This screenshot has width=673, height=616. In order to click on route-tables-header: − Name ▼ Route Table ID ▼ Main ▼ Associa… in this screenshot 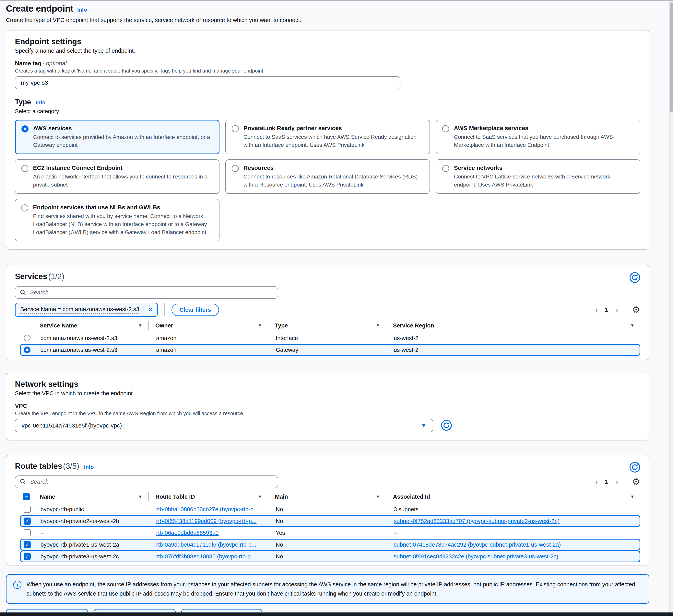, I will do `click(330, 498)`.